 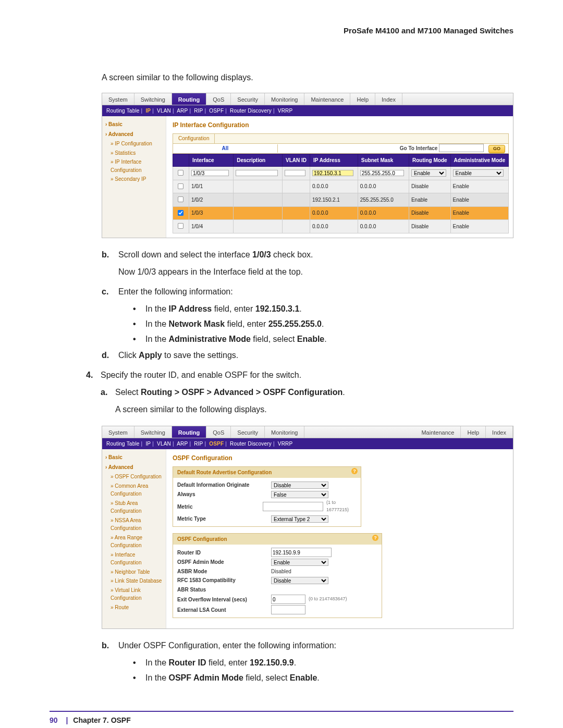 I want to click on goto-interface-input, so click(x=461, y=148).